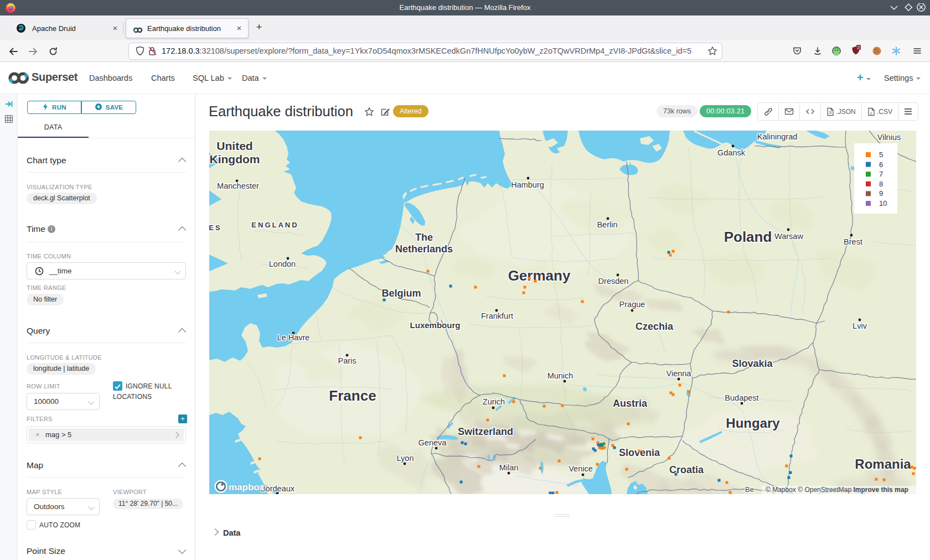 The height and width of the screenshot is (560, 930). I want to click on svg-text: 9, so click(881, 194).